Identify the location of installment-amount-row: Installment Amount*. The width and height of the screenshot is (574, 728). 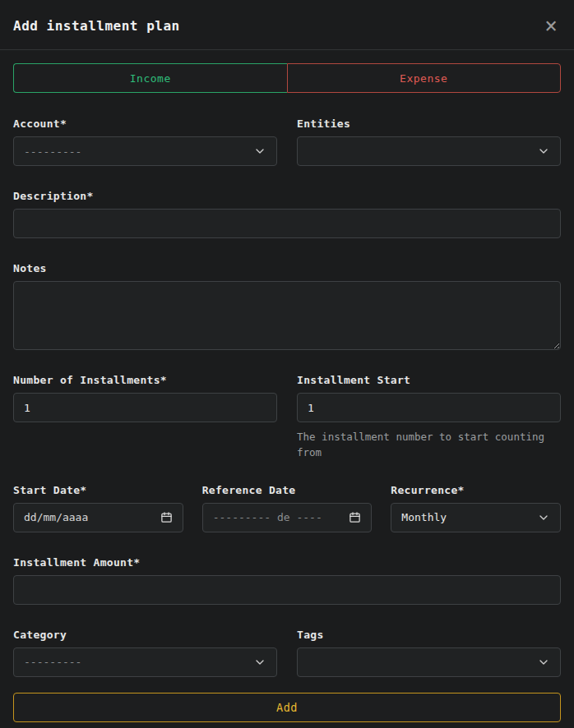
(287, 580).